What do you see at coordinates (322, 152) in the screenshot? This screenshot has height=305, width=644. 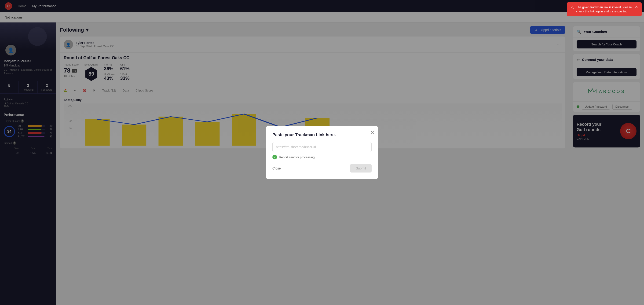 I see `trackman-modal: Paste your Trackman Link here. ✕ ✓ Repor…` at bounding box center [322, 152].